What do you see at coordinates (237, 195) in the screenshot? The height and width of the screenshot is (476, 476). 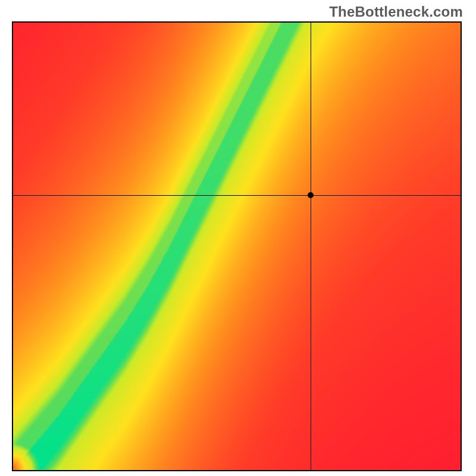 I see `crosshair-horizontal` at bounding box center [237, 195].